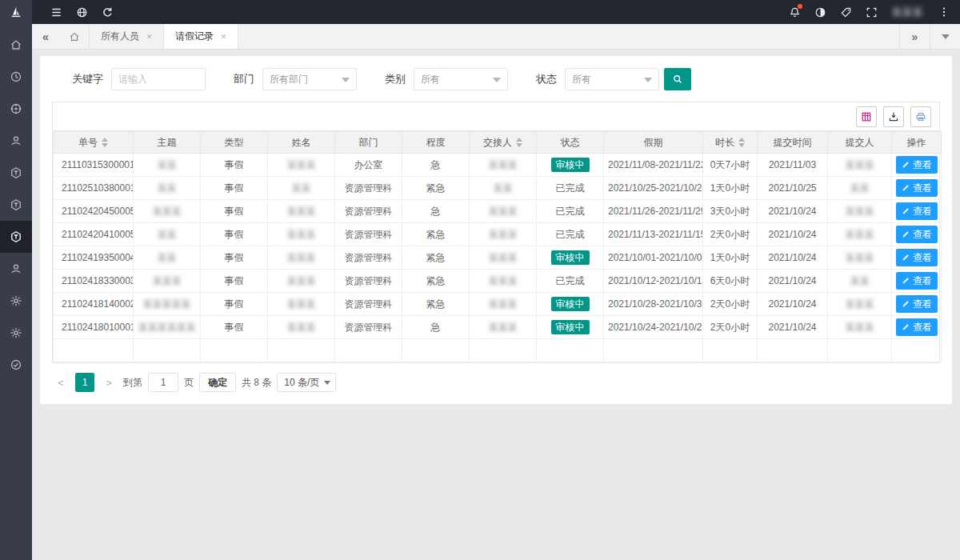 This screenshot has height=560, width=960. Describe the element at coordinates (202, 37) in the screenshot. I see `tab-leave-records: 请假记录 ×` at that location.